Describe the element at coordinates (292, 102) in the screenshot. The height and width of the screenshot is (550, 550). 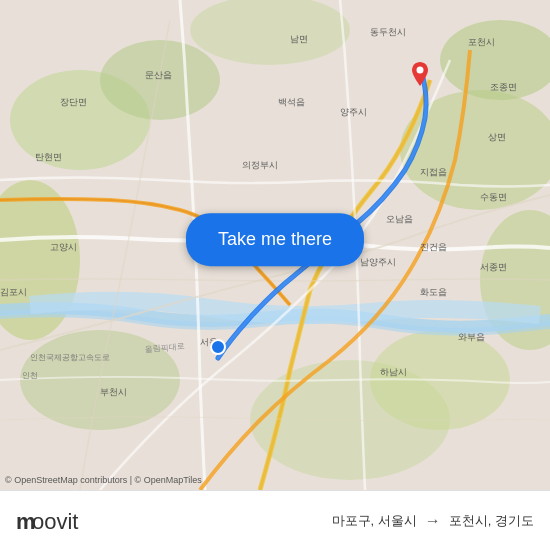
I see `svg-text: 백석읍` at that location.